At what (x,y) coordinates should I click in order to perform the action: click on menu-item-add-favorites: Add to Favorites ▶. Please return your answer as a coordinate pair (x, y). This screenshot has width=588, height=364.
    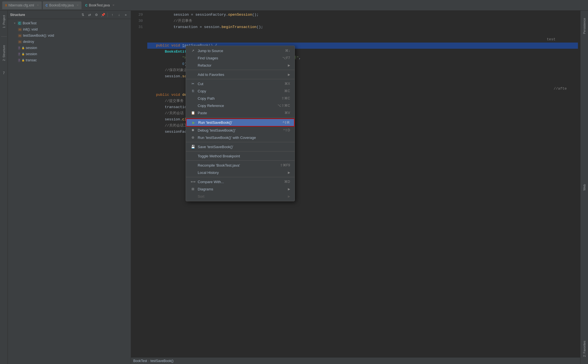
    Looking at the image, I should click on (240, 74).